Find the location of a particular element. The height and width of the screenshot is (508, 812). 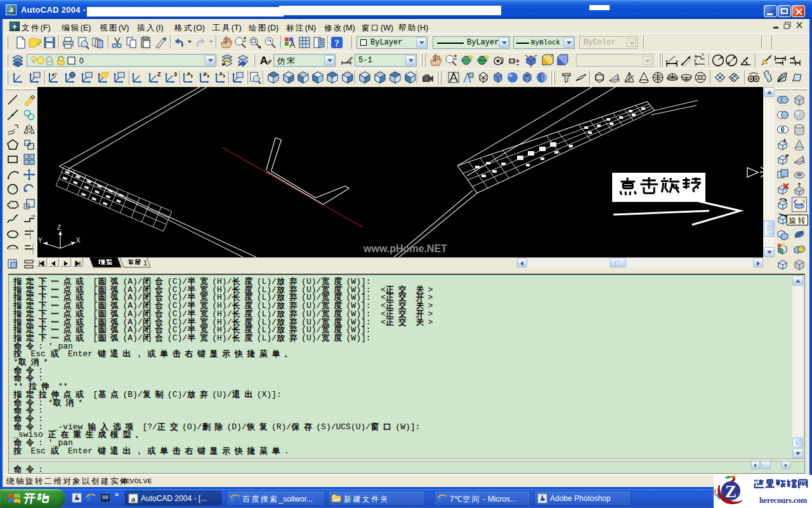

svg-text: www.pHome.NET is located at coordinates (405, 249).